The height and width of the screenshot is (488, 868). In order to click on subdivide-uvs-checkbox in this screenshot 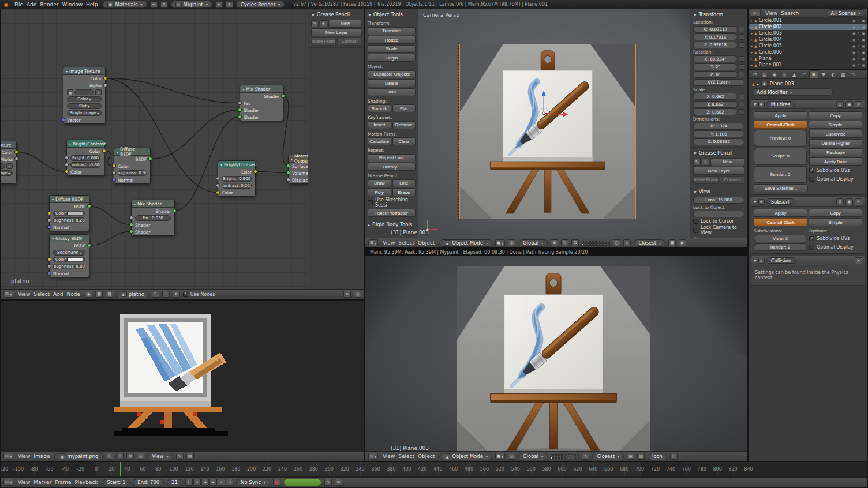, I will do `click(811, 239)`.